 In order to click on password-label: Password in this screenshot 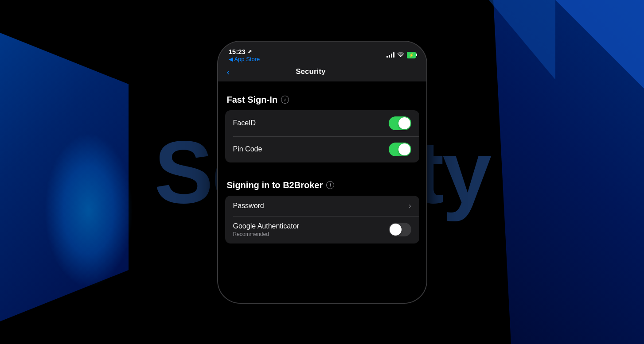, I will do `click(249, 206)`.